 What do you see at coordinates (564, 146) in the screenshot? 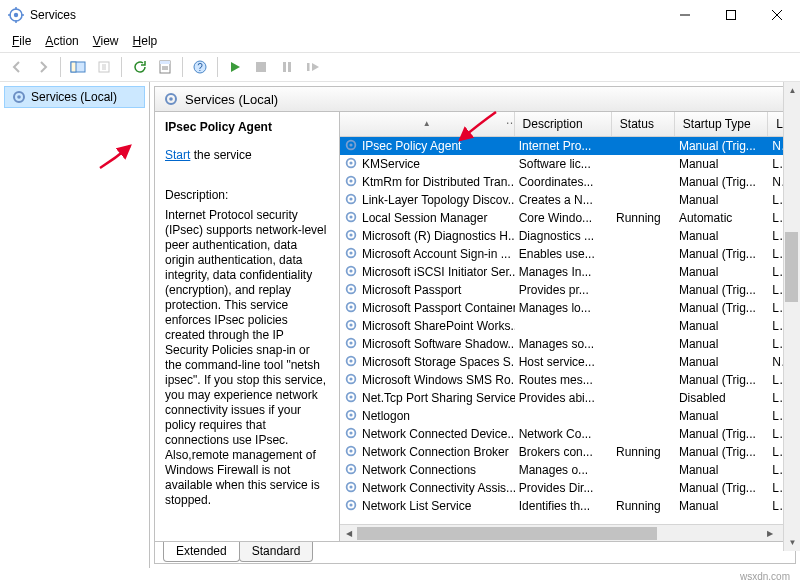
I see `service-description: Internet Pro...` at bounding box center [564, 146].